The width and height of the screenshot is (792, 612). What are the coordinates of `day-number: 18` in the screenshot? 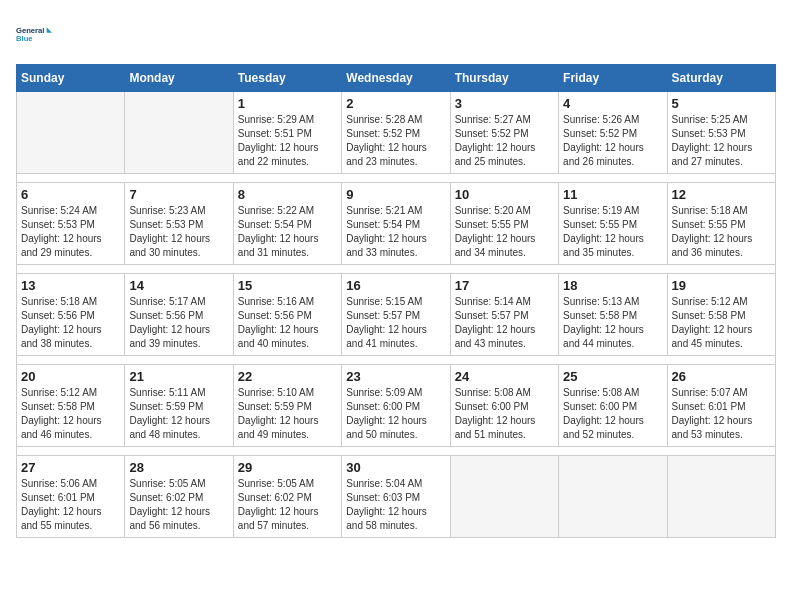 It's located at (612, 286).